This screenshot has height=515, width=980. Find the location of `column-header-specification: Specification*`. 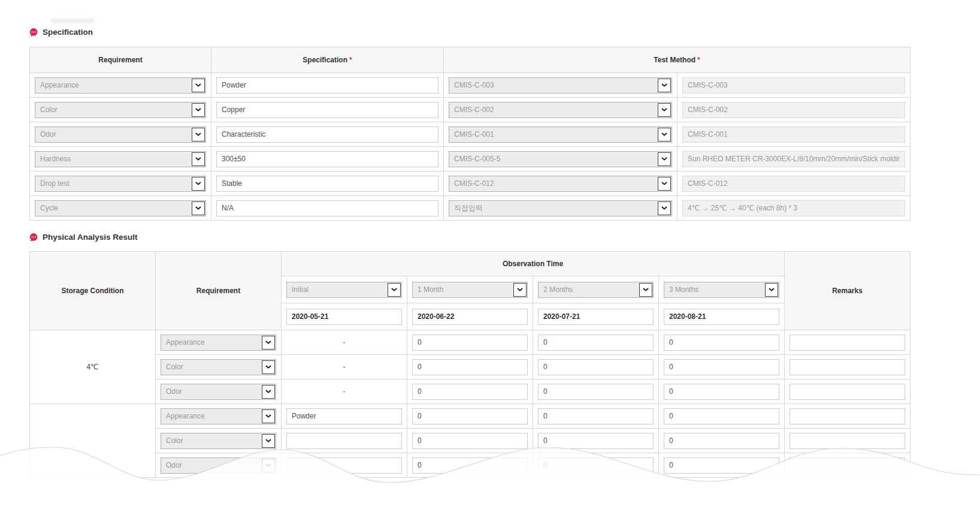

column-header-specification: Specification* is located at coordinates (328, 60).